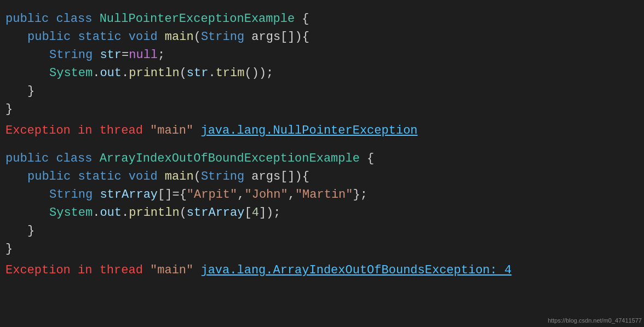 This screenshot has width=644, height=327. I want to click on code-line: String strArray[]={"Arpit","John","Marti…, so click(319, 195).